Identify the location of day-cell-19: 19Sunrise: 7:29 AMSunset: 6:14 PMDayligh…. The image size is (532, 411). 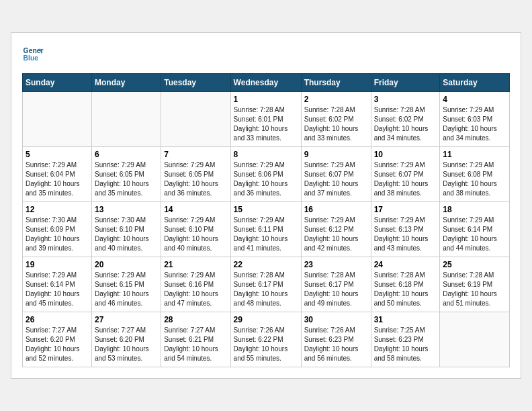
(58, 285).